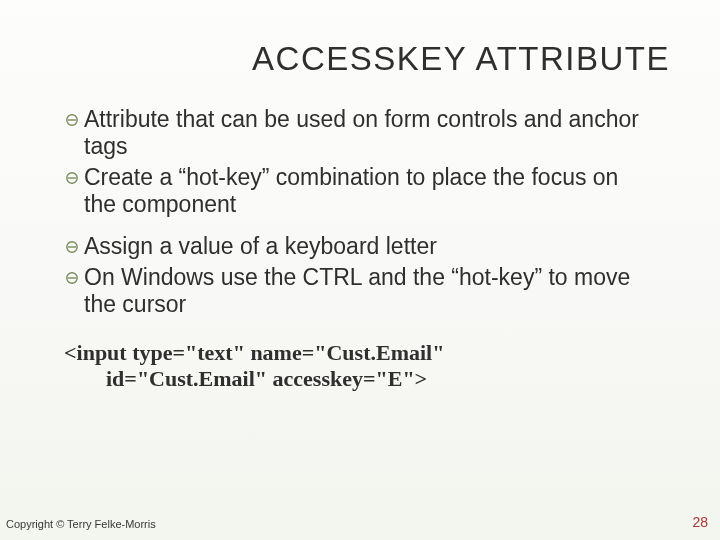 Image resolution: width=720 pixels, height=540 pixels. I want to click on bullet-item: Assign a value of a keyboard letter, so click(353, 246).